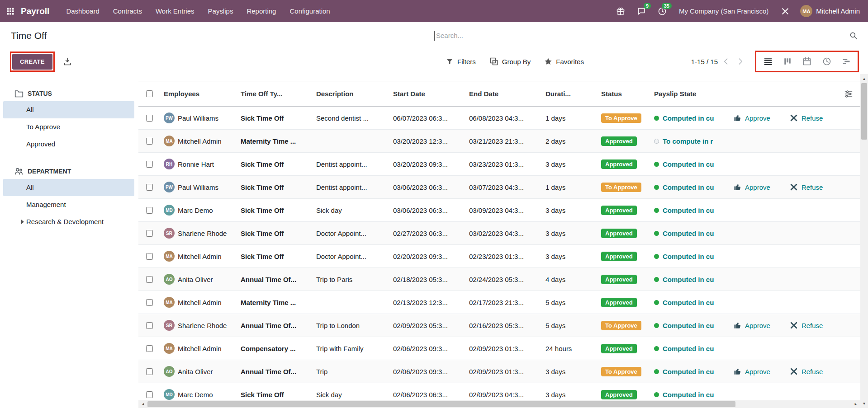 The height and width of the screenshot is (408, 868). I want to click on table-row: AO Anita Oliver Annual Time Of... Trip 0…, so click(499, 371).